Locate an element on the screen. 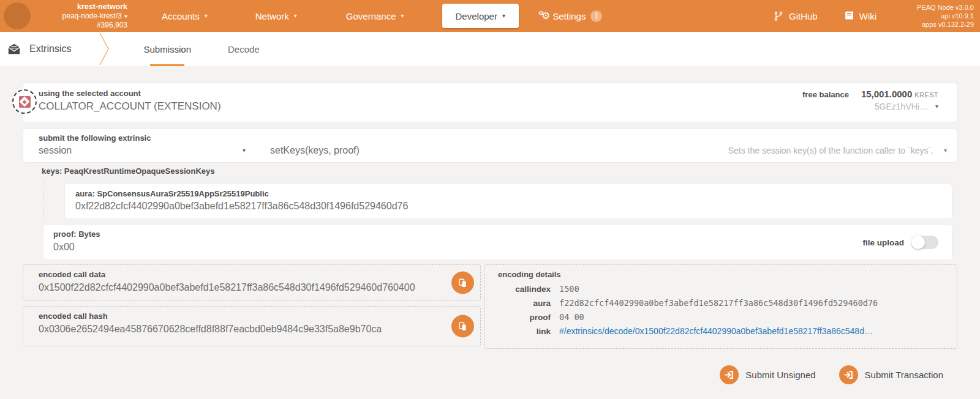  menu-accounts: Accounts ▾ is located at coordinates (185, 16).